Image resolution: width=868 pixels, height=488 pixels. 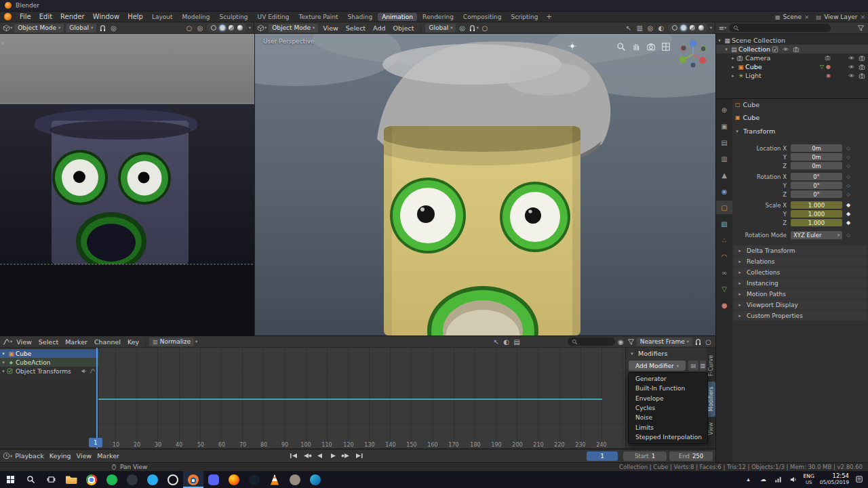 I want to click on menu-item-limits: Limits, so click(x=668, y=427).